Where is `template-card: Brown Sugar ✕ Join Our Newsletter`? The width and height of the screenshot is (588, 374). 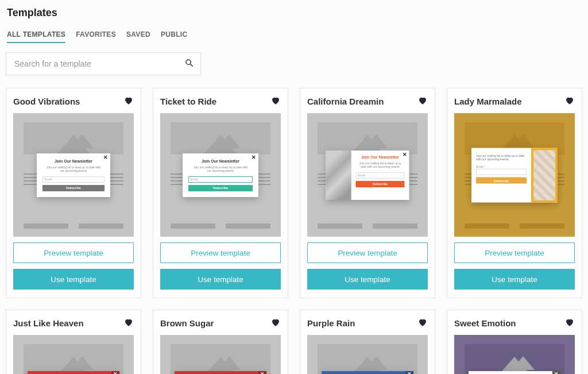 template-card: Brown Sugar ✕ Join Our Newsletter is located at coordinates (220, 342).